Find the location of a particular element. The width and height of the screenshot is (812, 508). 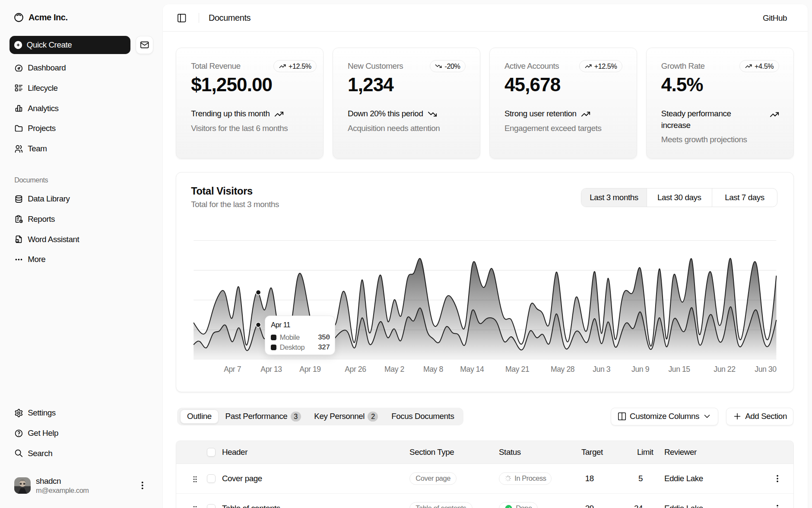

svg-text: May 8 is located at coordinates (433, 369).